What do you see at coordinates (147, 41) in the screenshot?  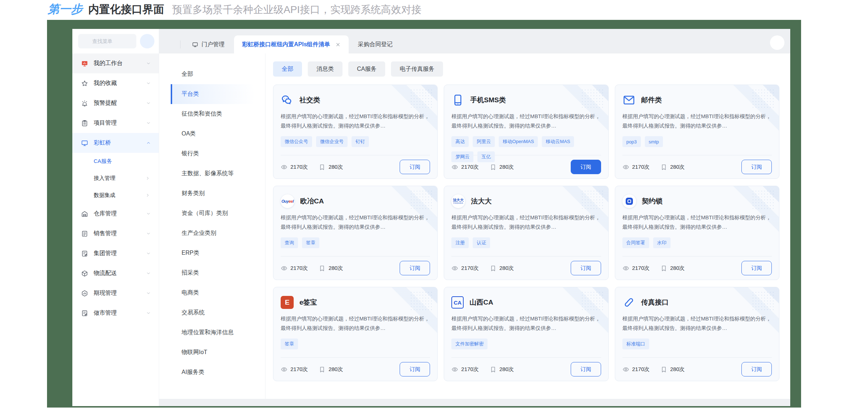 I see `collapse-sidebar-button` at bounding box center [147, 41].